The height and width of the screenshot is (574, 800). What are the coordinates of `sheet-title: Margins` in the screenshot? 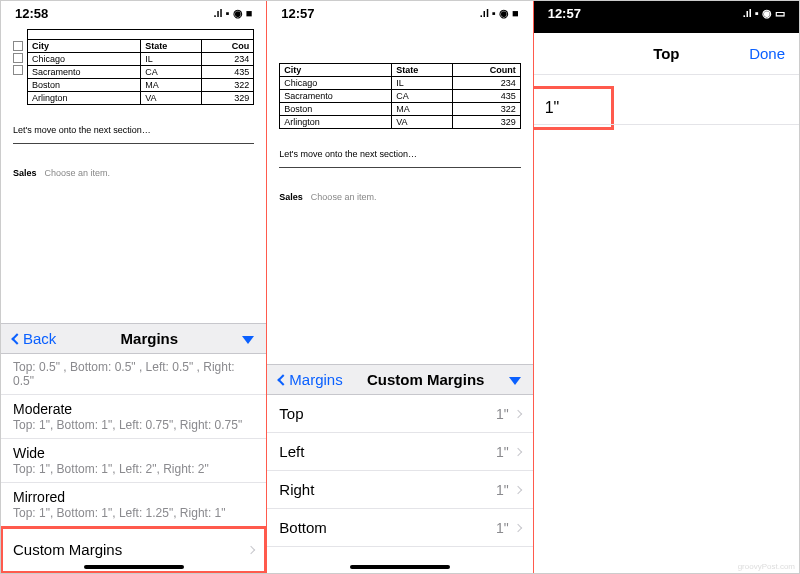 It's located at (150, 338).